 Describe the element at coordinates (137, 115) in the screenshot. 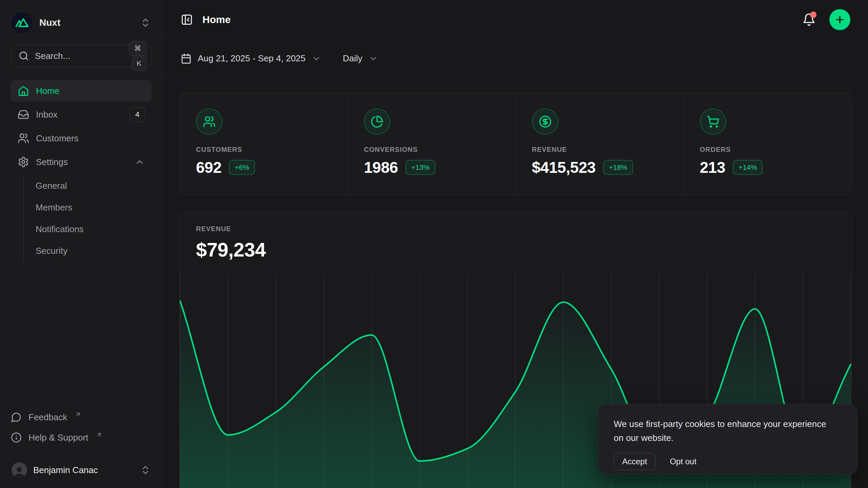

I see `inbox-count-badge: 4` at that location.